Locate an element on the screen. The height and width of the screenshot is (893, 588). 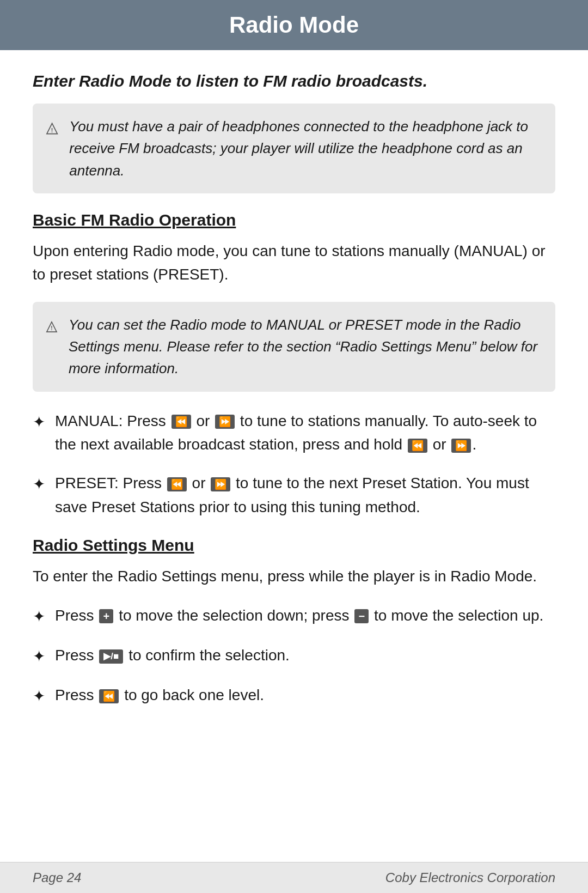
list-item: ✦ Press ▶/■ to confirm the selection. is located at coordinates (294, 656).